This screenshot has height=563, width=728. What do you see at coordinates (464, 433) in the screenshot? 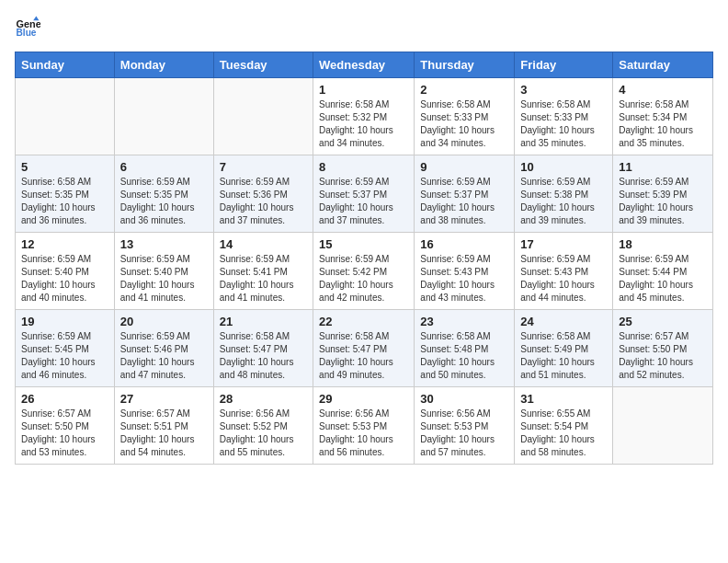
I see `day-info: Sunrise: 6:56 AM Sunset: 5:53 PM Dayligh…` at bounding box center [464, 433].